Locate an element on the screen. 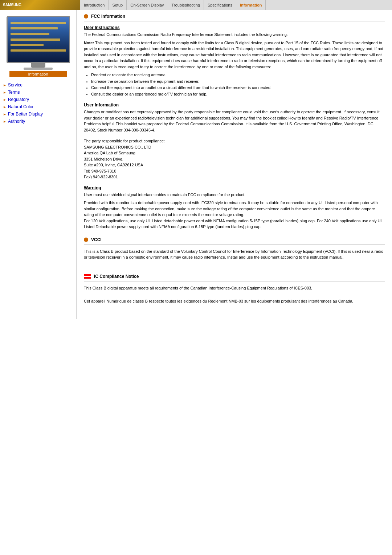 This screenshot has width=392, height=555. warning-subsection: Warning User must use shielded signal in… is located at coordinates (234, 208).